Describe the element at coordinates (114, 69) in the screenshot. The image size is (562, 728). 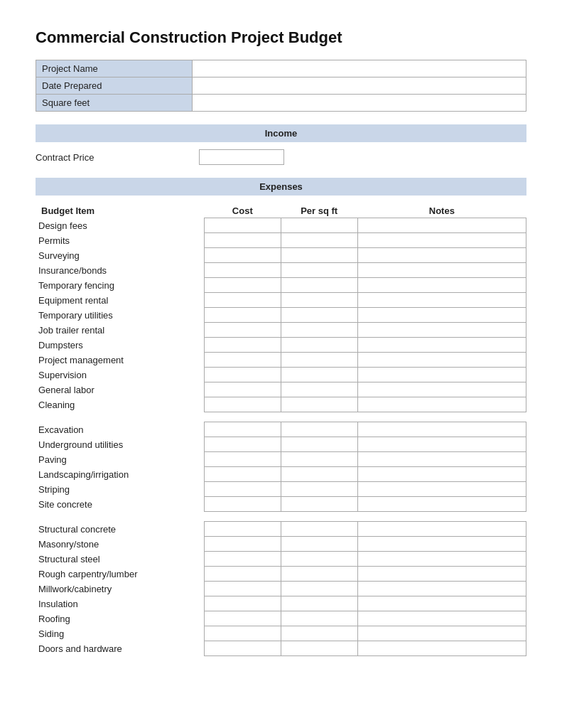
I see `info-label: Project Name` at that location.